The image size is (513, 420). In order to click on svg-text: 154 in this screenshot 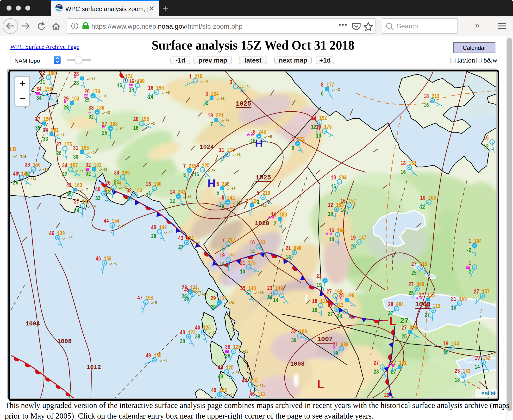, I will do `click(116, 221)`.